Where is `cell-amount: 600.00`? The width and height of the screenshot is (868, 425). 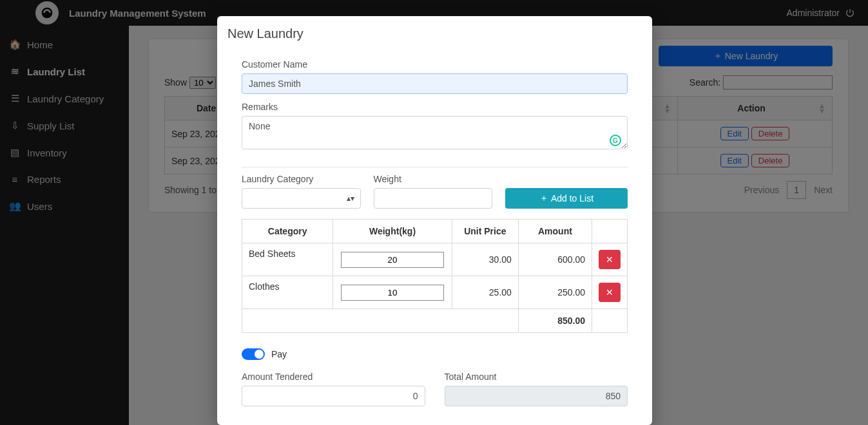 cell-amount: 600.00 is located at coordinates (555, 260).